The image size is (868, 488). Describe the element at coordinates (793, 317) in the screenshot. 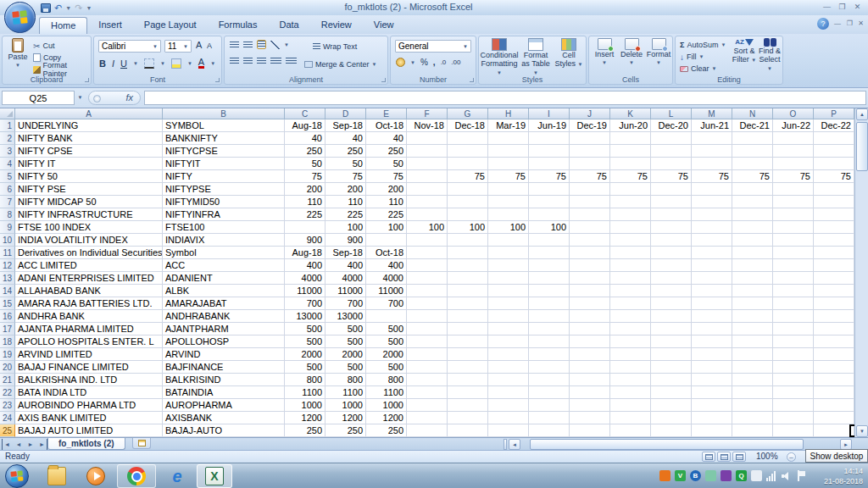

I see `cell-O16` at that location.